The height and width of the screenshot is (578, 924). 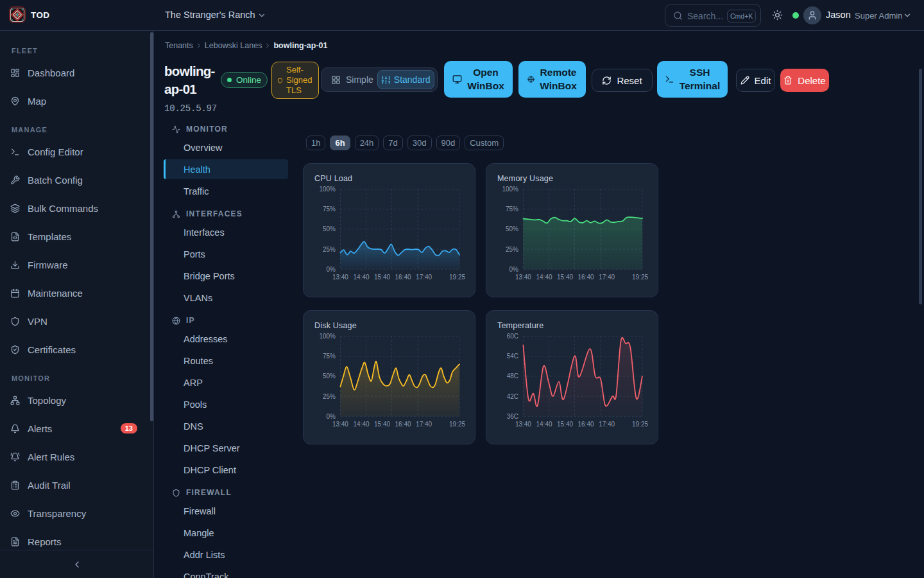 What do you see at coordinates (513, 356) in the screenshot?
I see `svg-text: 54C` at bounding box center [513, 356].